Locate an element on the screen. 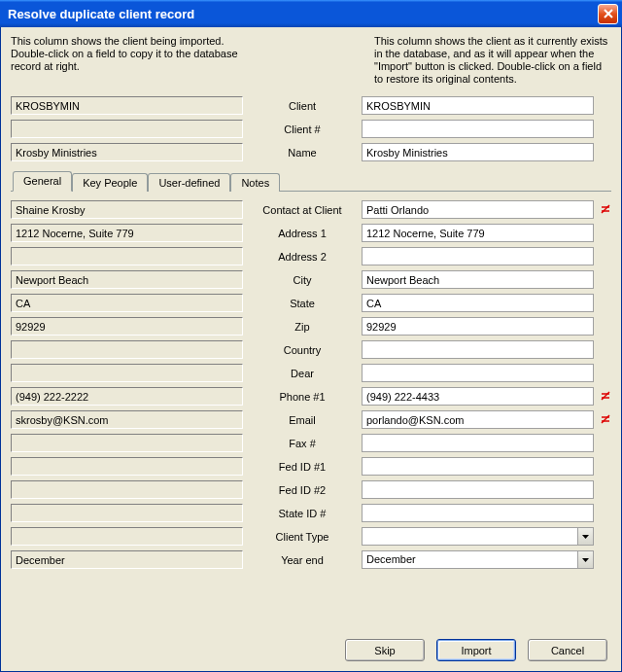  db-name is located at coordinates (478, 152).